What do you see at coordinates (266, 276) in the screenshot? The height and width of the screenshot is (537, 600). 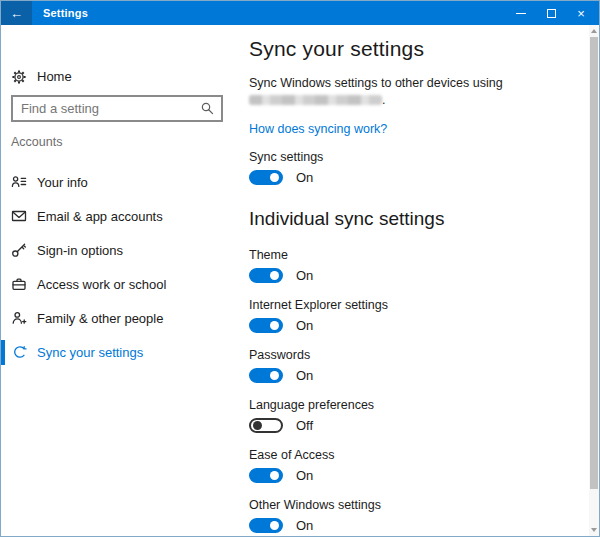 I see `theme-toggle` at bounding box center [266, 276].